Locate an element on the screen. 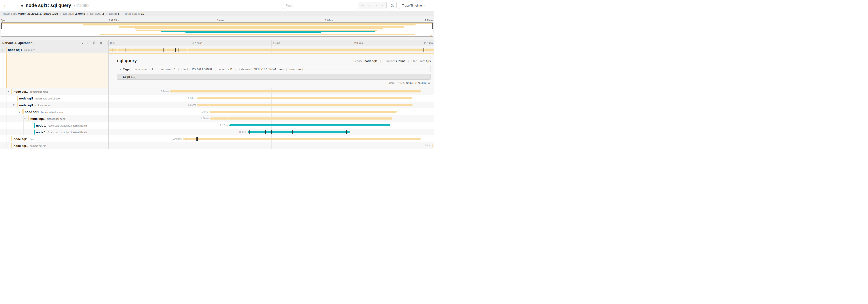 The height and width of the screenshot is (304, 868). span-row: ∨node sql1colbatchscan1.85ms is located at coordinates (217, 105).